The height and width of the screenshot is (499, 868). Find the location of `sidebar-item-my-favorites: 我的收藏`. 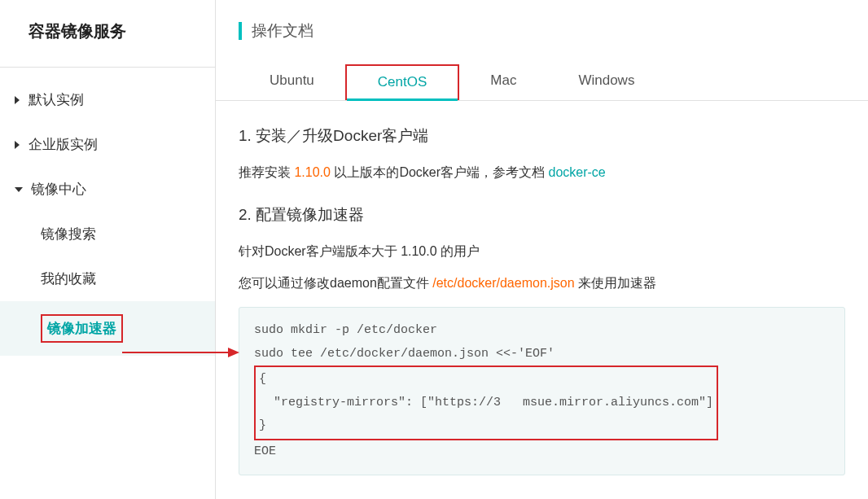

sidebar-item-my-favorites: 我的收藏 is located at coordinates (107, 278).